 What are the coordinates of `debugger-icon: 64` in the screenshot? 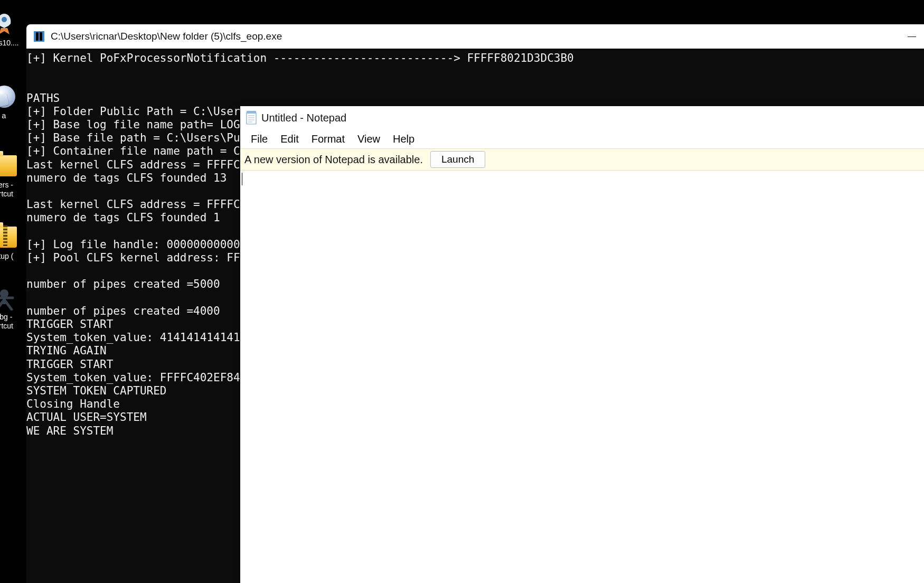 It's located at (8, 298).